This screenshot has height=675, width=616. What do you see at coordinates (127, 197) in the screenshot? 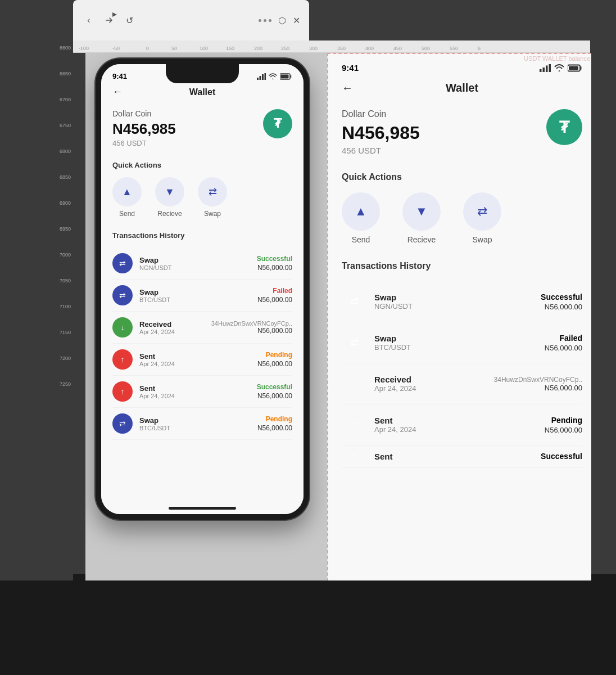
I see `send-action: ▲ Send` at bounding box center [127, 197].